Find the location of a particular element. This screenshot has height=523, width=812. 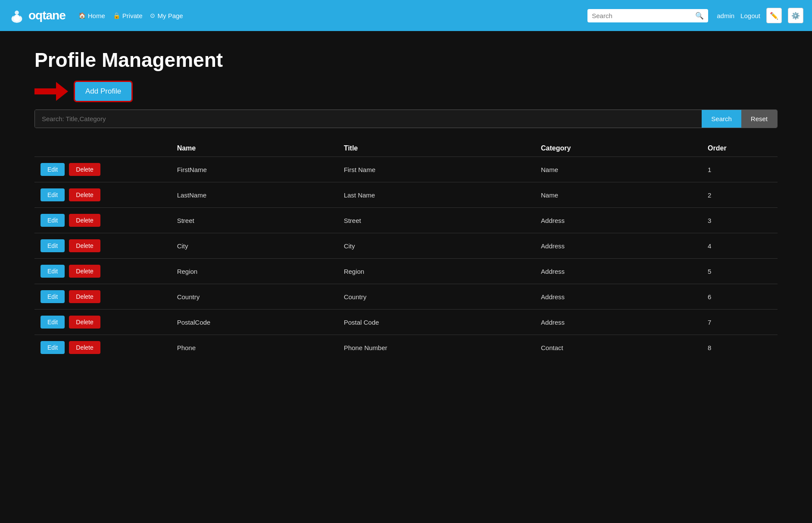

profile-search-button: Search is located at coordinates (721, 119).